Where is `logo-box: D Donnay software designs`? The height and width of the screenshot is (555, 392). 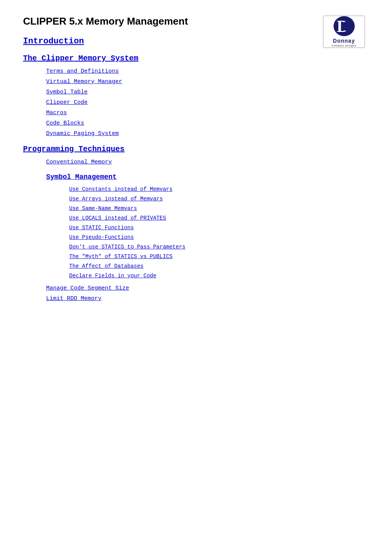 logo-box: D Donnay software designs is located at coordinates (344, 32).